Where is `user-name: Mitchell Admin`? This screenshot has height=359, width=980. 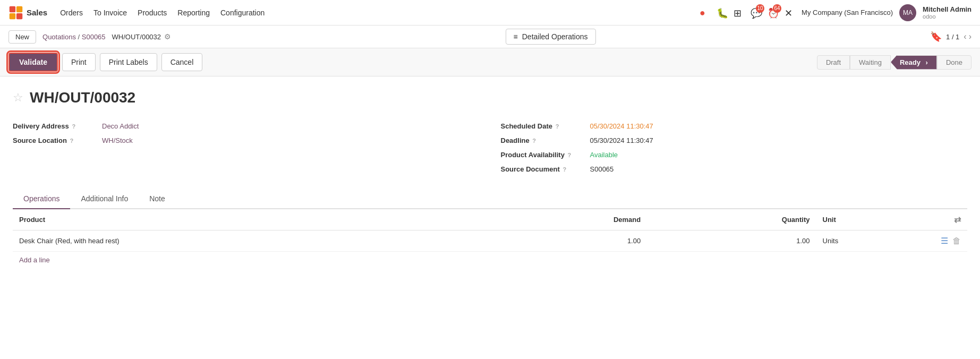
user-name: Mitchell Admin is located at coordinates (947, 10).